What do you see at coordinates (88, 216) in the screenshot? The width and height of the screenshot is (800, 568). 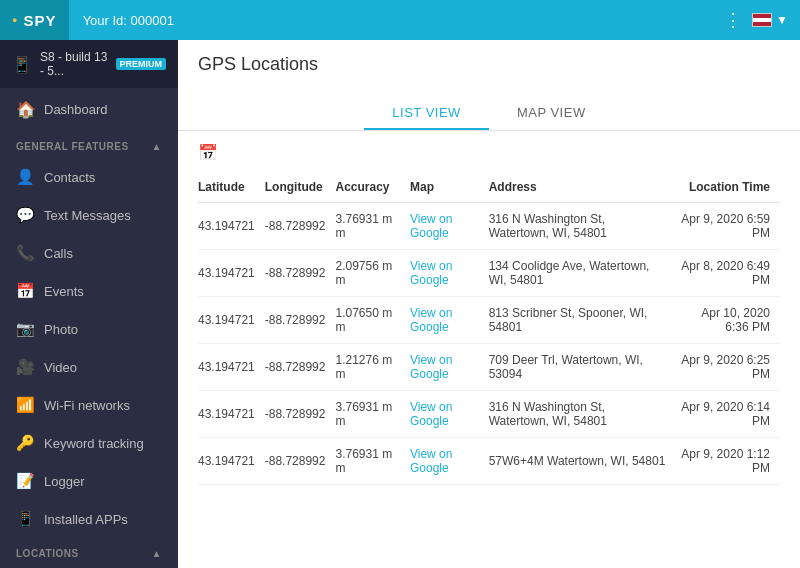 I see `text-messages-label: Text Messages` at bounding box center [88, 216].